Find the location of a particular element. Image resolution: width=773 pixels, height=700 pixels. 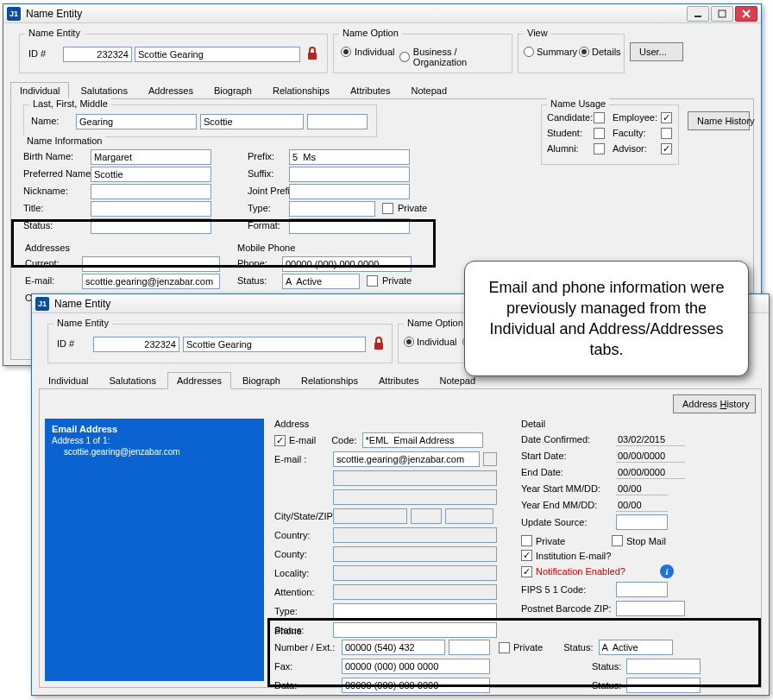

tab2-individual: Individual is located at coordinates (68, 380).